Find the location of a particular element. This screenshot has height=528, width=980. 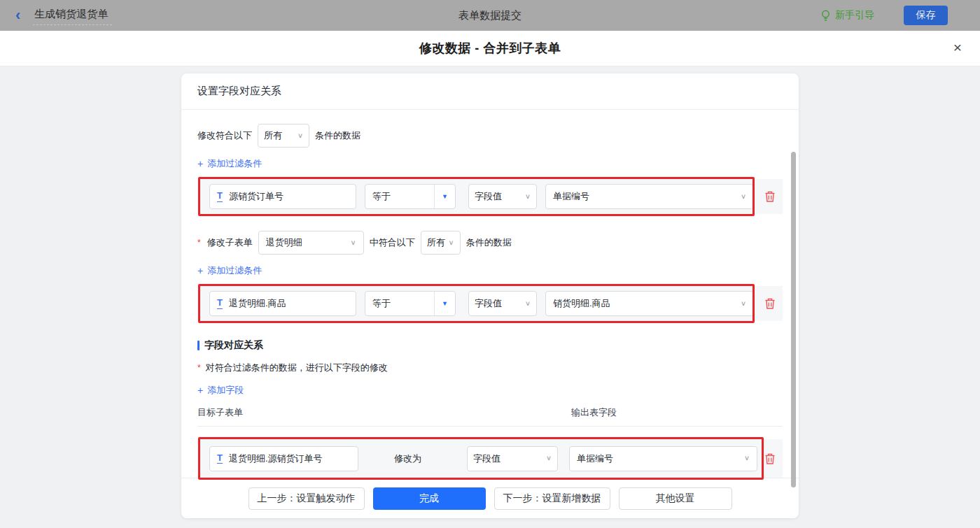

filter1-delete-button is located at coordinates (770, 197).